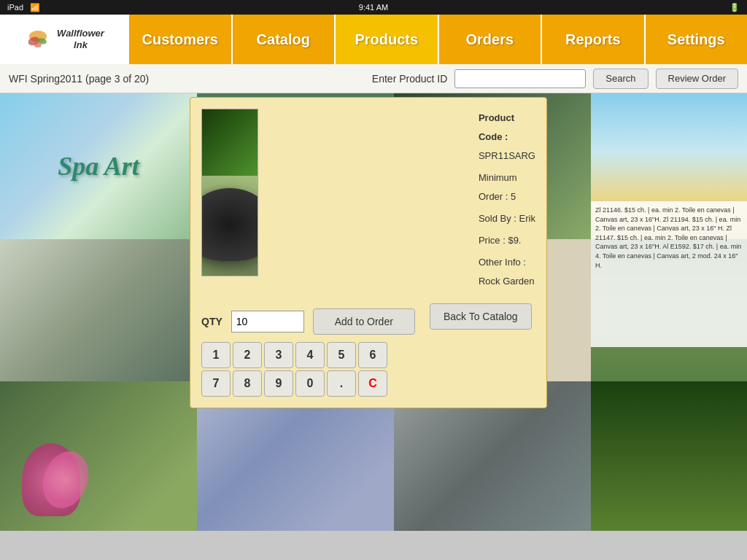 Image resolution: width=747 pixels, height=560 pixels. Describe the element at coordinates (374, 39) in the screenshot. I see `nav-bar: Wallflower Ink Customers Catalog Product…` at that location.